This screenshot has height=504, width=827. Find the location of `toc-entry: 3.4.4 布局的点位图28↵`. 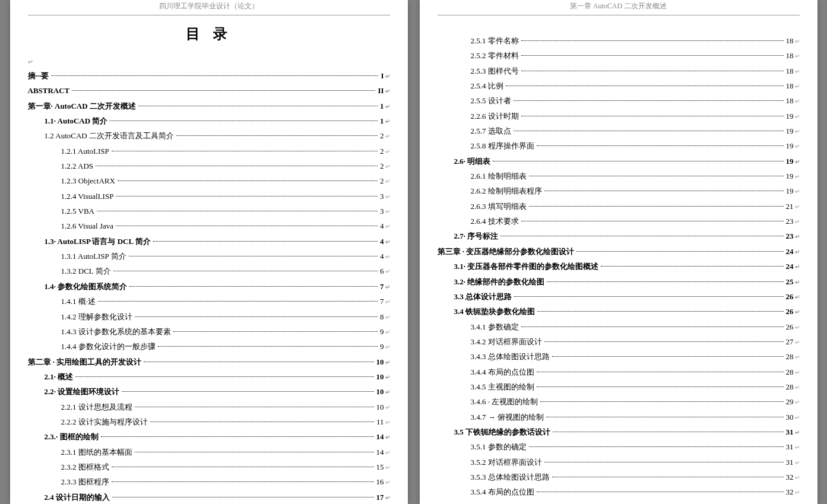

toc-entry: 3.4.4 布局的点位图28↵ is located at coordinates (619, 372).